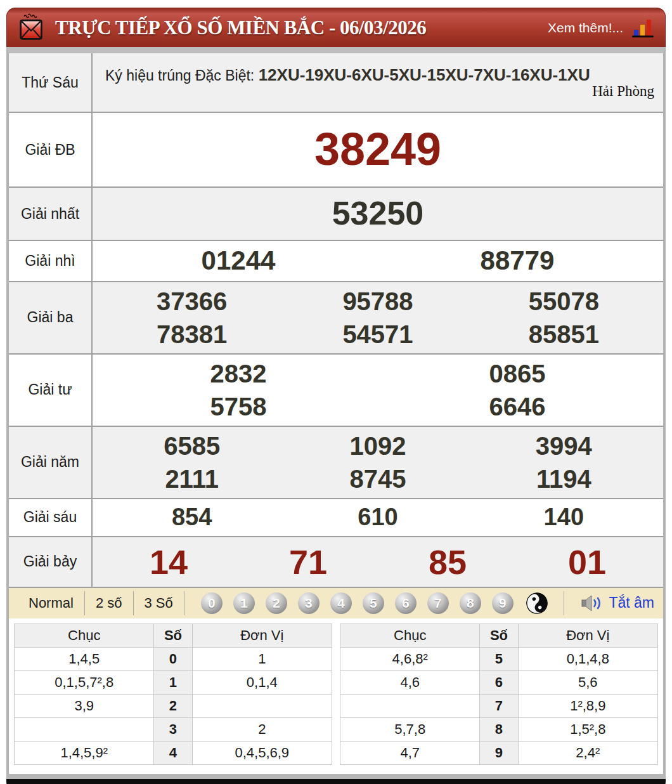  Describe the element at coordinates (410, 683) in the screenshot. I see `summary-cell: 4,6` at that location.